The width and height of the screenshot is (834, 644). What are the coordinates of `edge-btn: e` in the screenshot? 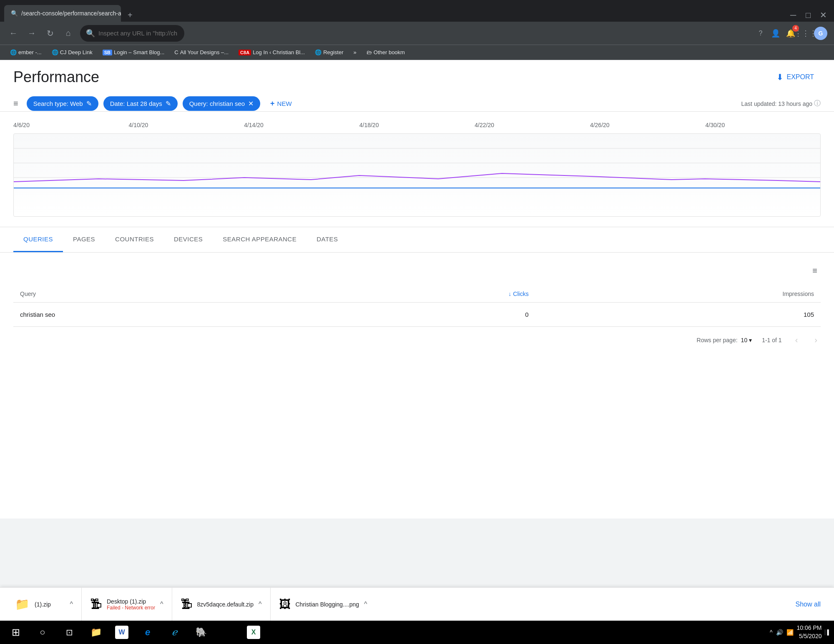 It's located at (148, 632).